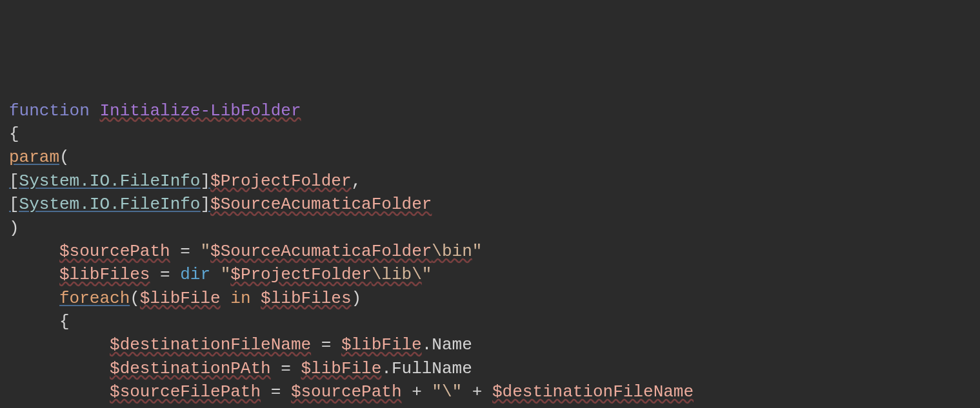 The height and width of the screenshot is (408, 980). I want to click on param-path: -Path, so click(185, 407).